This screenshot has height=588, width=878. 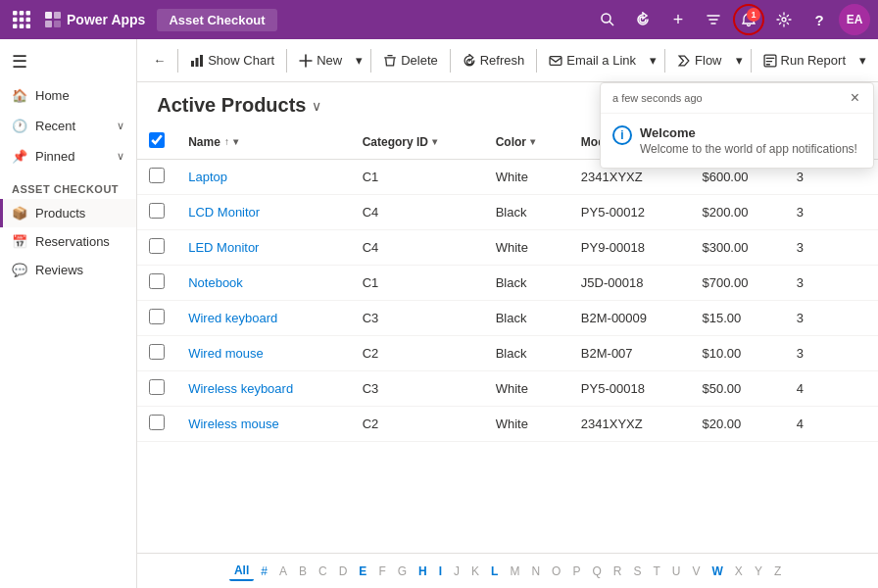 What do you see at coordinates (417, 142) in the screenshot?
I see `col-header-category: Category ID ▾` at bounding box center [417, 142].